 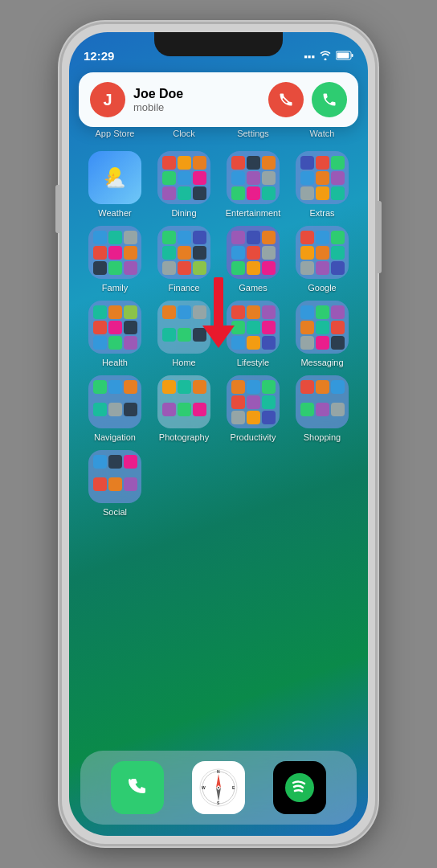 I want to click on app-home: Home, so click(x=184, y=334).